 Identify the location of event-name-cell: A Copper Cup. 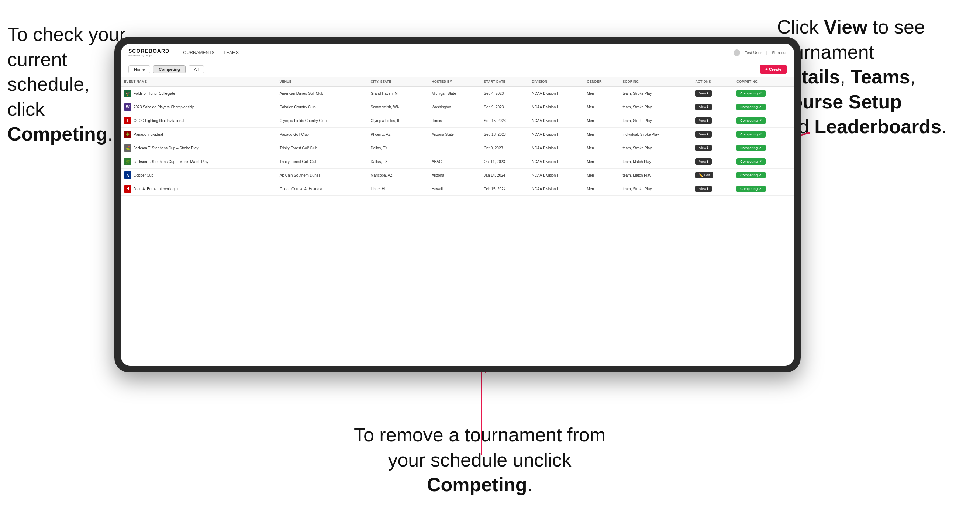
(199, 175).